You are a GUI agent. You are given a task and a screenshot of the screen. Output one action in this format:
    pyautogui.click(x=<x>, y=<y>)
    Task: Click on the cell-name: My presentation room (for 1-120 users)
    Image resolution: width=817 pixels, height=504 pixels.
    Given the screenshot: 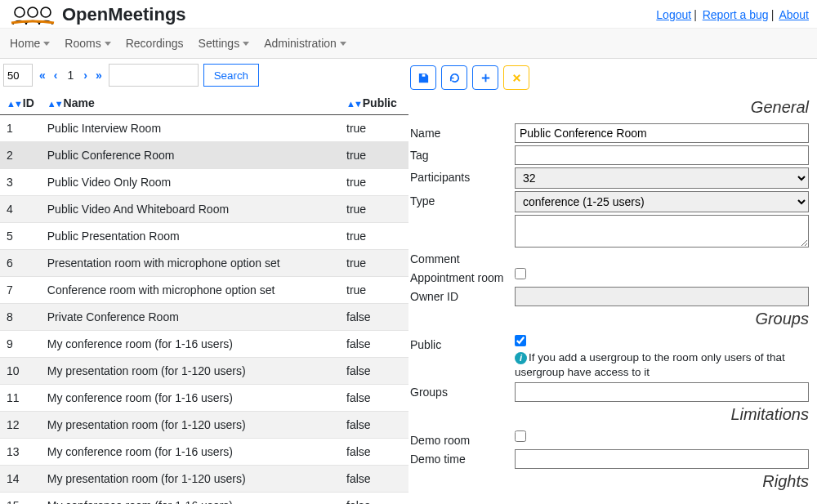 What is the action you would take?
    pyautogui.click(x=190, y=425)
    